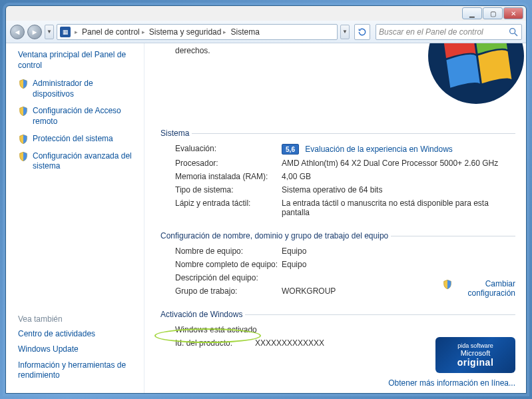 This screenshot has height=399, width=532. I want to click on activation-status-text: Windows está activado, so click(345, 330).